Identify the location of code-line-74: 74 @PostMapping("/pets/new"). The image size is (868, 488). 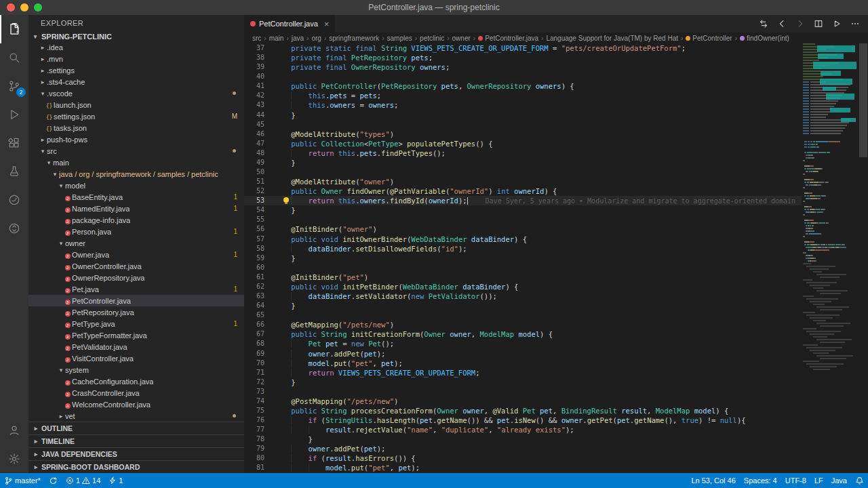
(523, 401).